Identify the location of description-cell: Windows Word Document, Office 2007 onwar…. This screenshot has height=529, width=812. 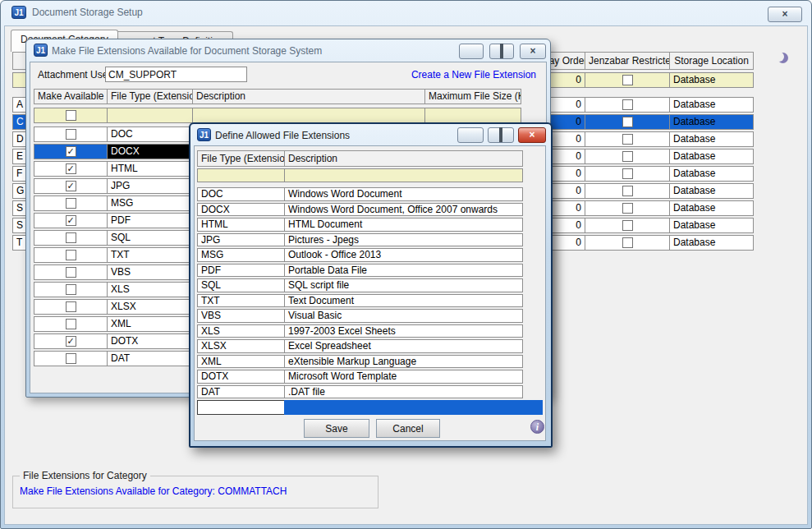
(404, 210).